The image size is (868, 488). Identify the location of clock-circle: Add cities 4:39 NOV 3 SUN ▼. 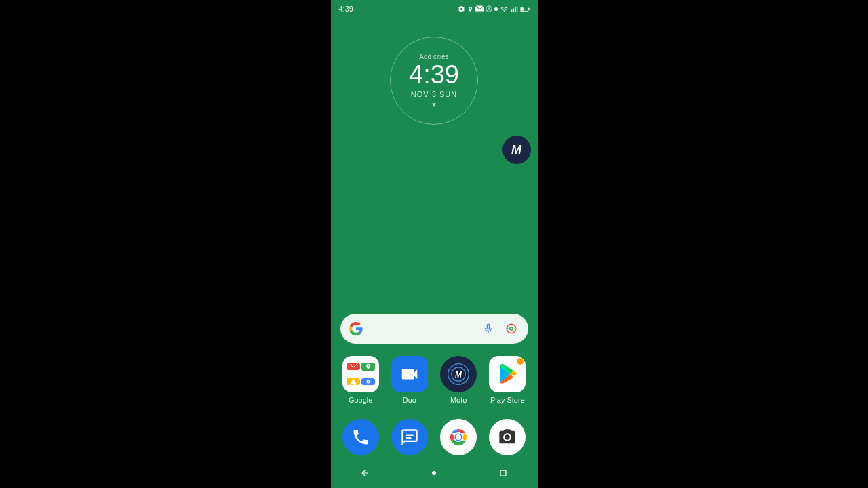
(434, 81).